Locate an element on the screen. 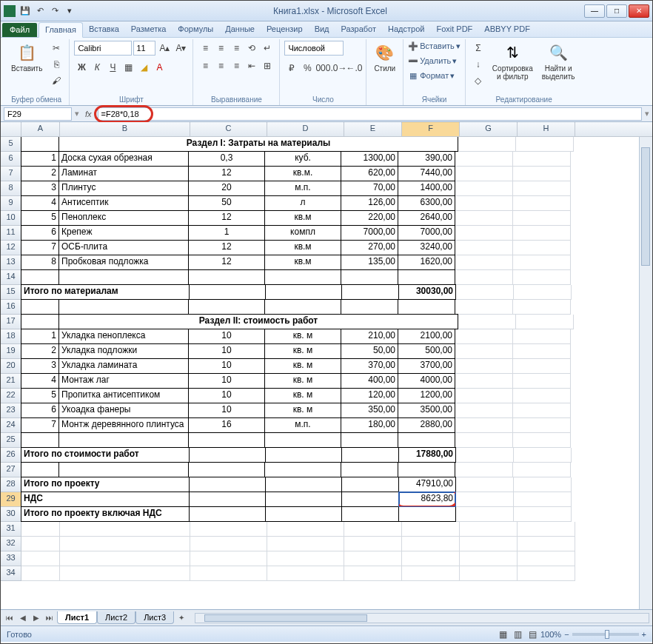 This screenshot has height=644, width=653. cell: Антисептик is located at coordinates (124, 203).